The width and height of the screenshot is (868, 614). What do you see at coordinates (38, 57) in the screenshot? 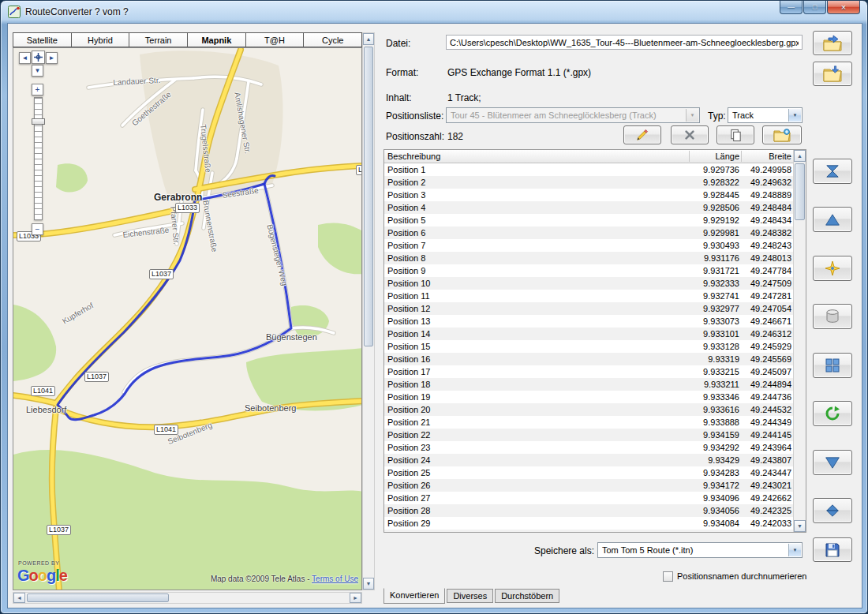
I see `pan-center-button` at bounding box center [38, 57].